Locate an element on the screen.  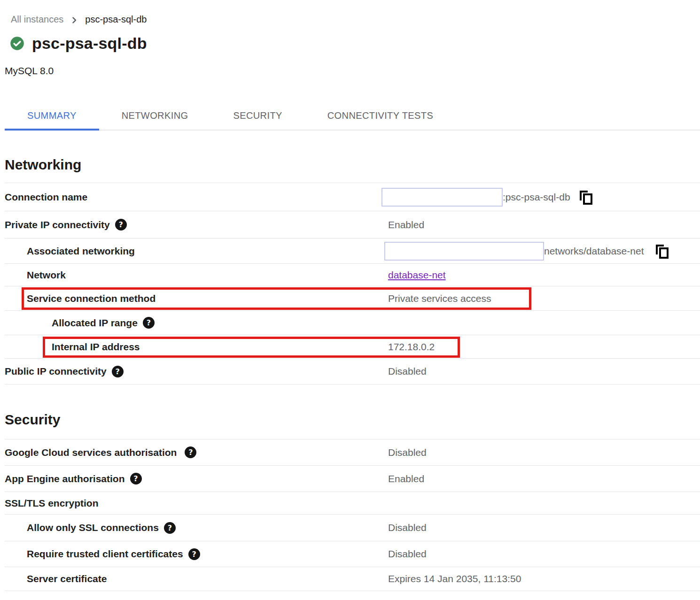
row-service-connection-method: Service connection method Private servic… is located at coordinates (352, 298).